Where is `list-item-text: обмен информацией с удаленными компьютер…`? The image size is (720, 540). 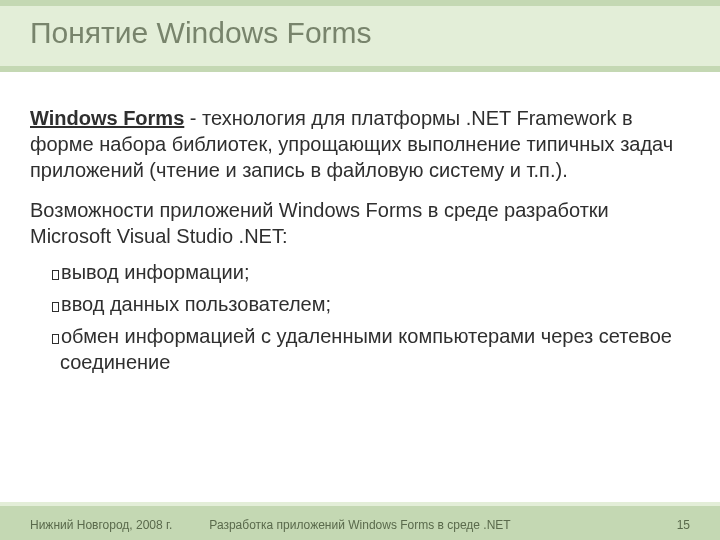 list-item-text: обмен информацией с удаленными компьютер… is located at coordinates (366, 349).